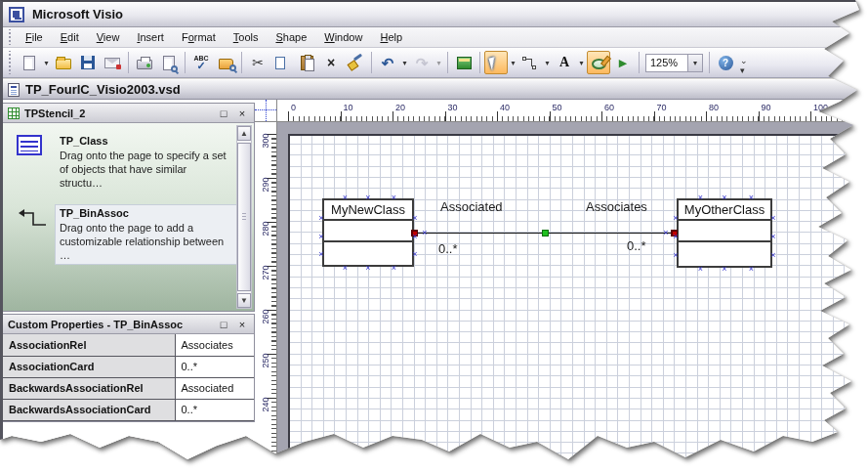 The height and width of the screenshot is (473, 868). I want to click on undo-button: ↶, so click(388, 63).